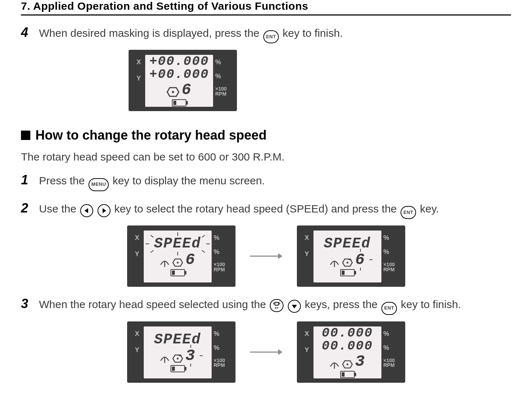  Describe the element at coordinates (59, 209) in the screenshot. I see `text-fragment: Use the` at that location.